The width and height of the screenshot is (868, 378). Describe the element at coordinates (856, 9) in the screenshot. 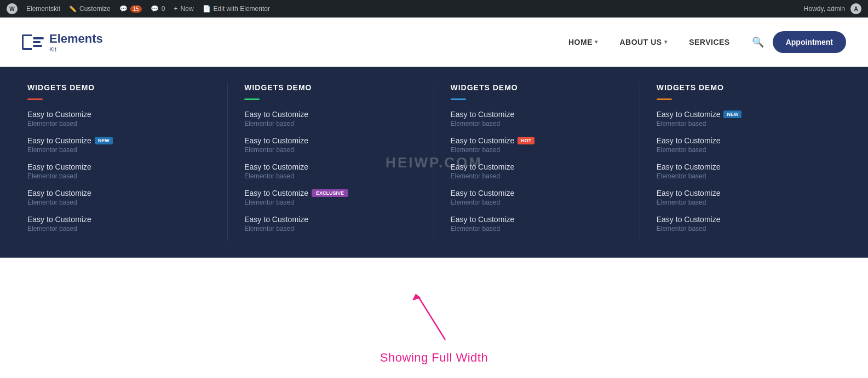

I see `admin-avatar: A` at that location.